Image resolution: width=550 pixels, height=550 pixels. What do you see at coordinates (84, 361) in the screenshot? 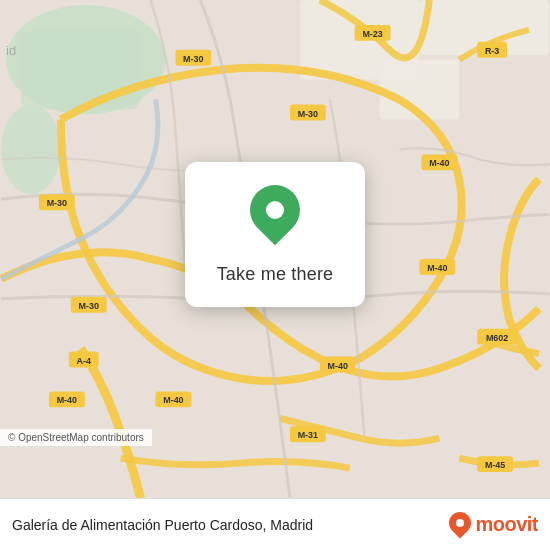
I see `svg-text: A-4` at bounding box center [84, 361].